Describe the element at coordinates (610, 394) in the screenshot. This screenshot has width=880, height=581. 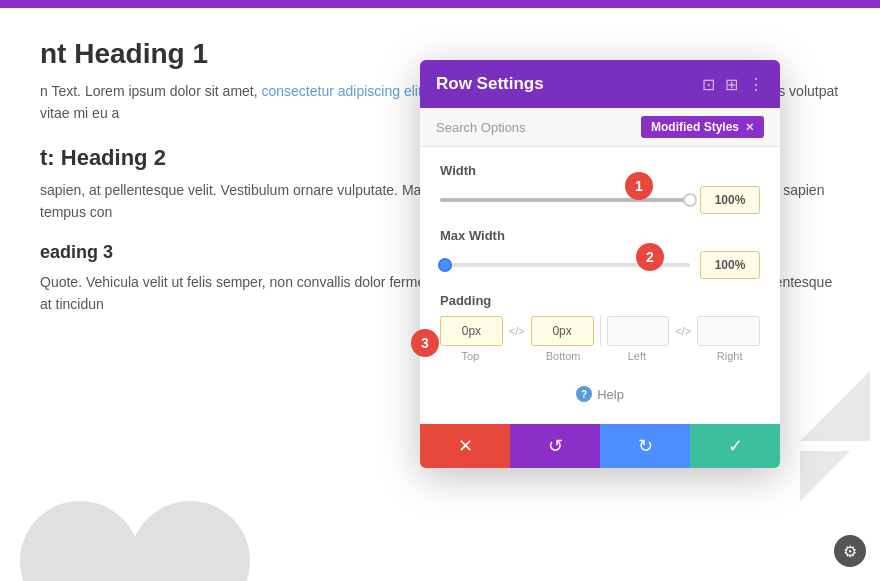
I see `help-label: Help` at that location.